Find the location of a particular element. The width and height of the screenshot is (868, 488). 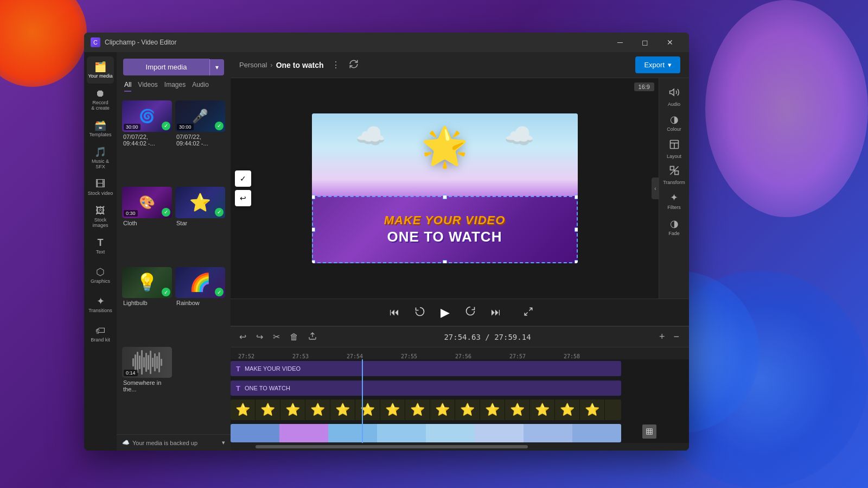

layout-toolbar-icon is located at coordinates (674, 145).